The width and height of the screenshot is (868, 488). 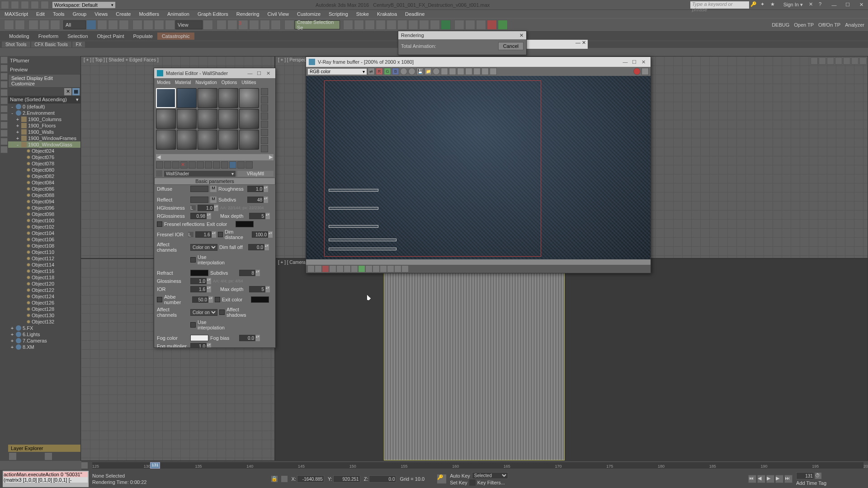 I want to click on matmenu-navigation: Navigation, so click(x=206, y=82).